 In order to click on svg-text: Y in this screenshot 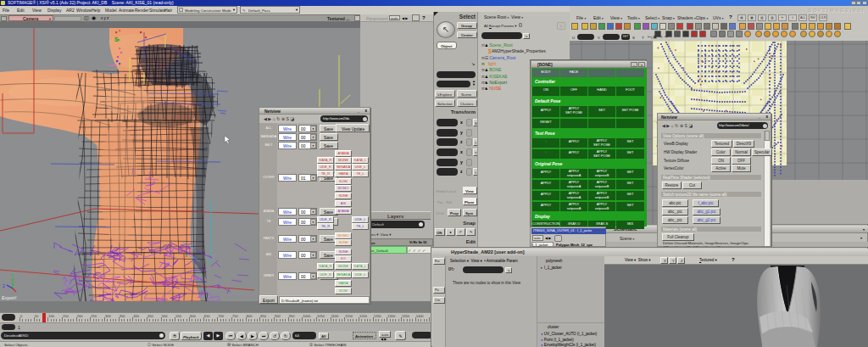, I will do `click(12, 277)`.